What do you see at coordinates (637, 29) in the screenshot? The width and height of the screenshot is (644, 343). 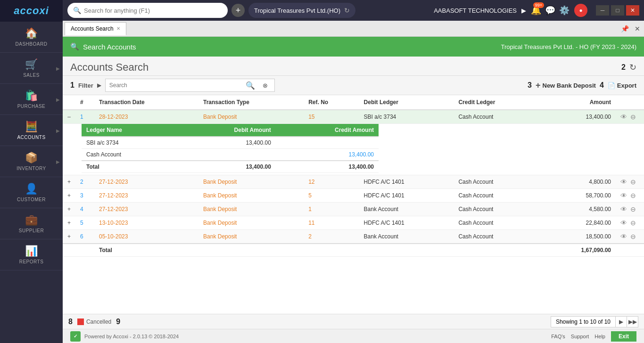 I see `close-all-tabs-button: ✕` at bounding box center [637, 29].